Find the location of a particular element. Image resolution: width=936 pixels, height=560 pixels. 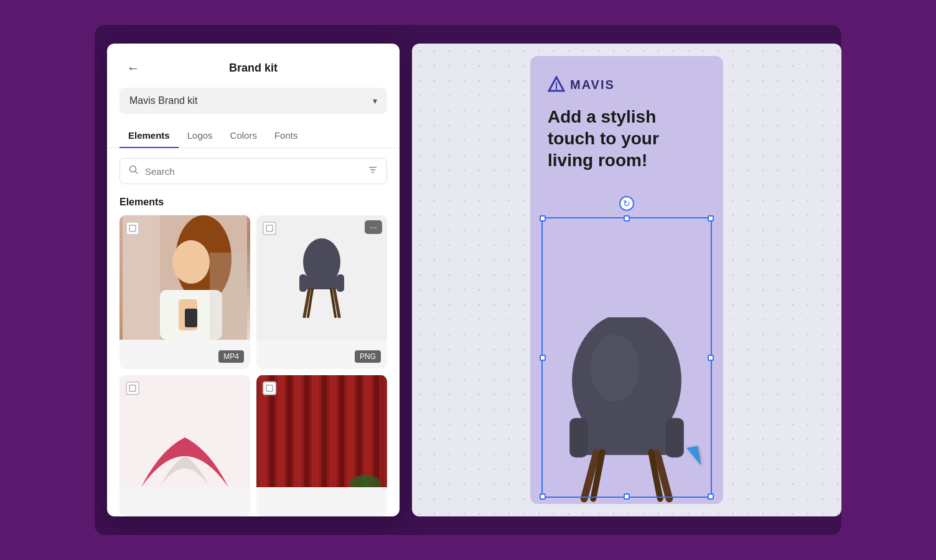

back-button: ← is located at coordinates (133, 68).